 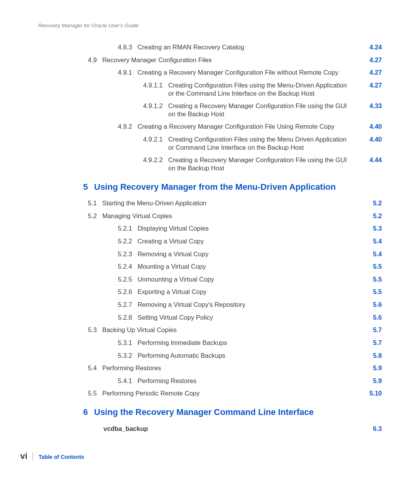 What do you see at coordinates (230, 216) in the screenshot?
I see `toc-entry-label: Managing Virtual Copies` at bounding box center [230, 216].